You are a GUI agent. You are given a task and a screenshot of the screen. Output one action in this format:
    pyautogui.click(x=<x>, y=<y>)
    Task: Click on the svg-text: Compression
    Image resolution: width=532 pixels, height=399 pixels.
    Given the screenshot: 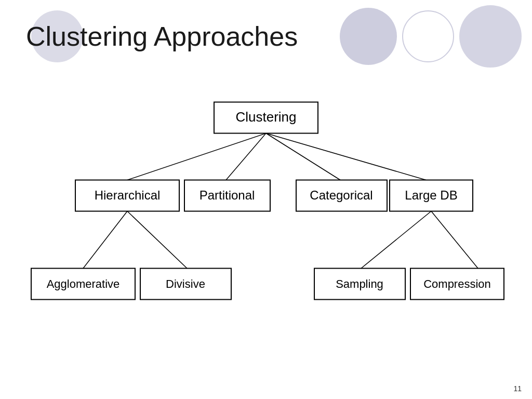 What is the action you would take?
    pyautogui.click(x=457, y=284)
    